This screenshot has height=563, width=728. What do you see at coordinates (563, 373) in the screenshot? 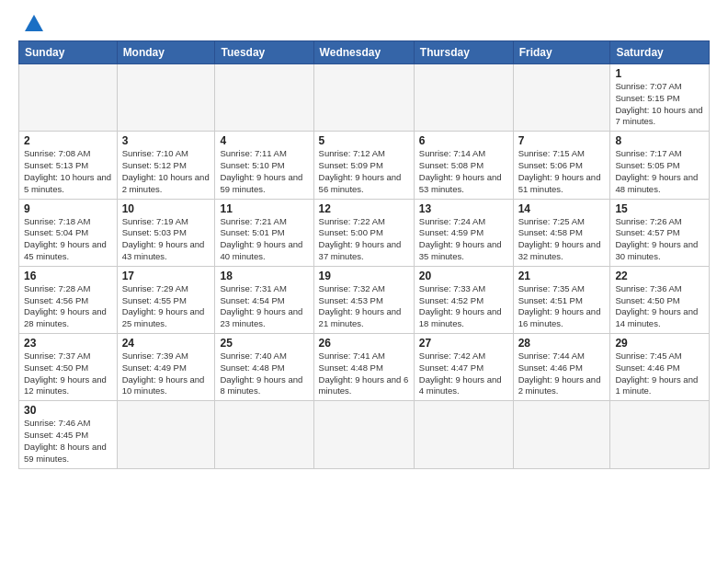
I see `day-info: Sunrise: 7:44 AM Sunset: 4:46 PM Dayligh…` at bounding box center [563, 373].